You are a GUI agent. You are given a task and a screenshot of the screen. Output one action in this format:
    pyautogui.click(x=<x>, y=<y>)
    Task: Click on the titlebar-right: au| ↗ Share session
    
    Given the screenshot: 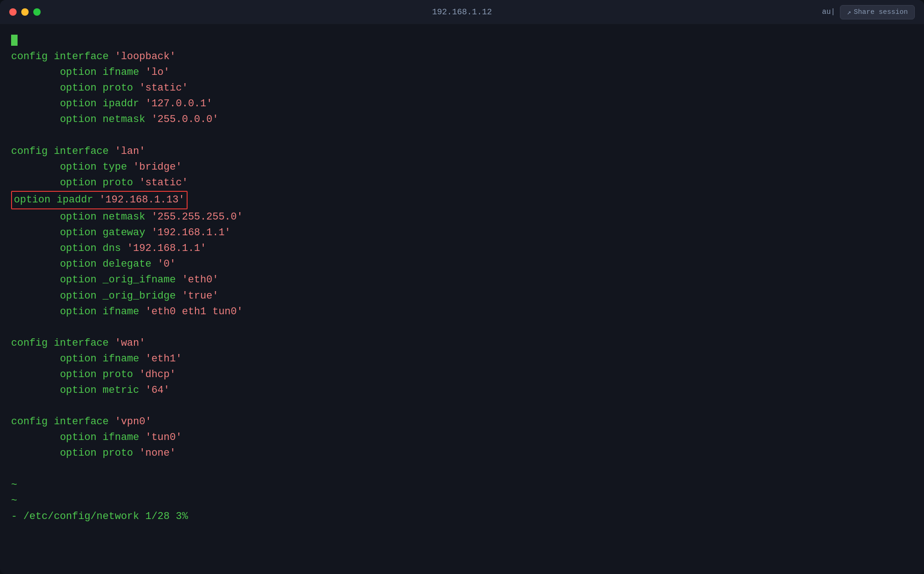 What is the action you would take?
    pyautogui.click(x=869, y=12)
    